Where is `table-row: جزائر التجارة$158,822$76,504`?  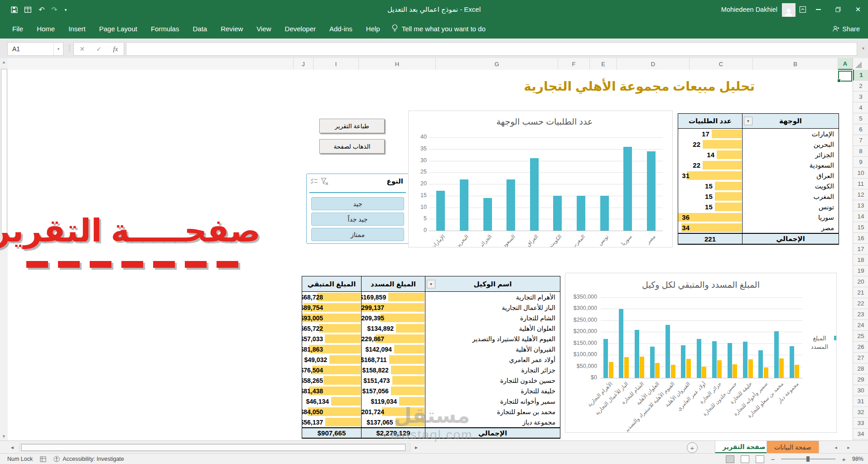
table-row: جزائر التجارة$158,822$76,504 is located at coordinates (431, 370).